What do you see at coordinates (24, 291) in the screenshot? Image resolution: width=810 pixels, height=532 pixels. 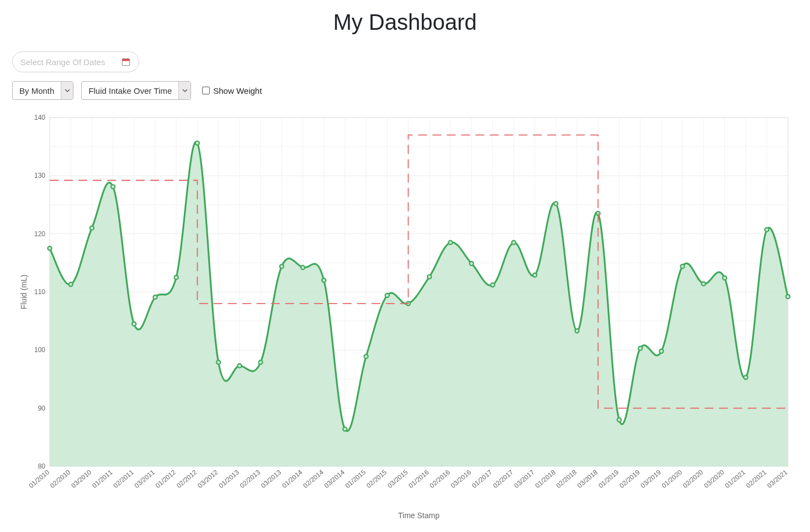 I see `y-axis-title: Fluid (mL)` at bounding box center [24, 291].